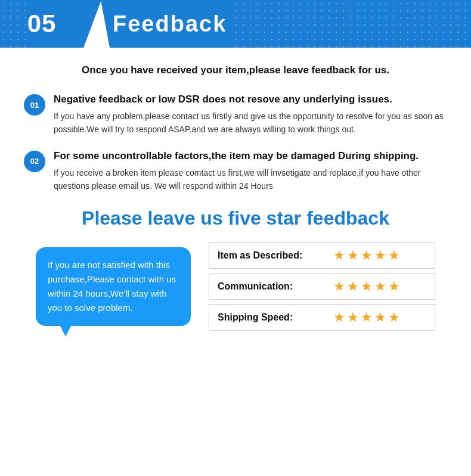 The width and height of the screenshot is (471, 476). I want to click on stars-1: ★ ★ ★ ★ ★, so click(367, 256).